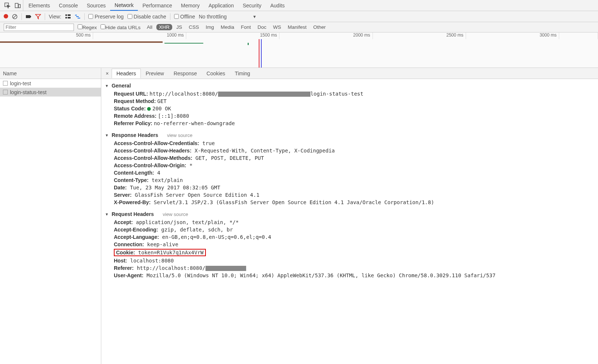  Describe the element at coordinates (107, 73) in the screenshot. I see `close-detail-button: ×` at that location.